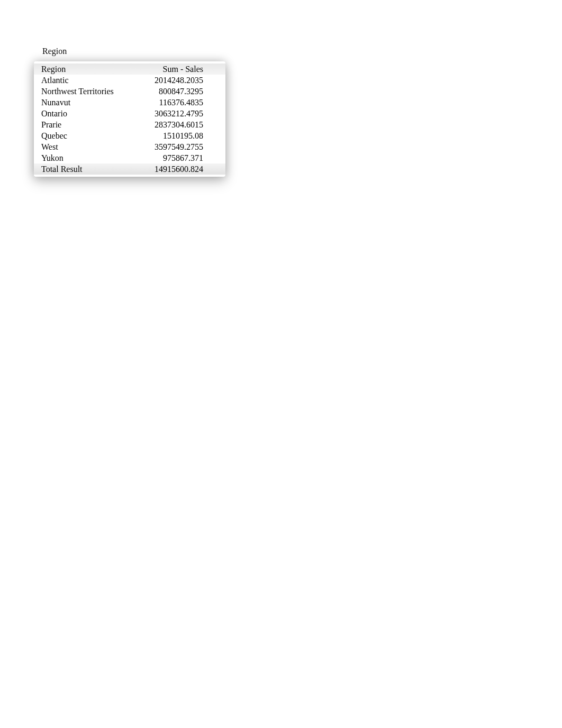  Describe the element at coordinates (88, 113) in the screenshot. I see `cell-region: Ontario` at that location.